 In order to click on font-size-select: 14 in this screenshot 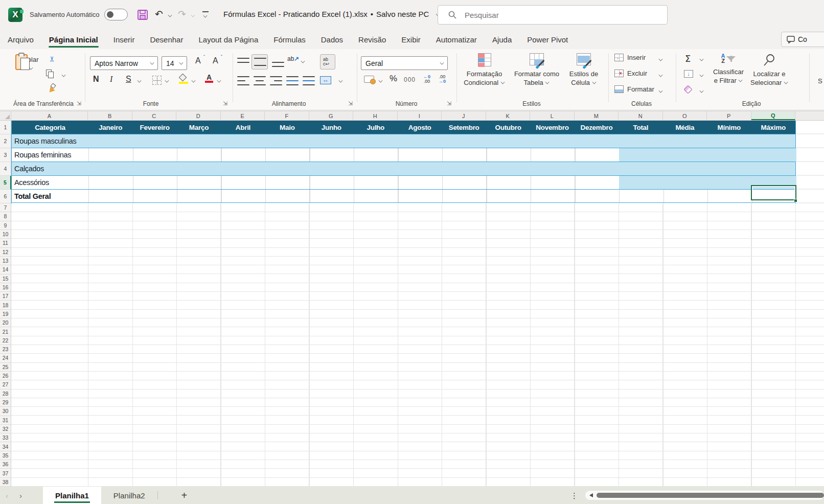, I will do `click(174, 63)`.